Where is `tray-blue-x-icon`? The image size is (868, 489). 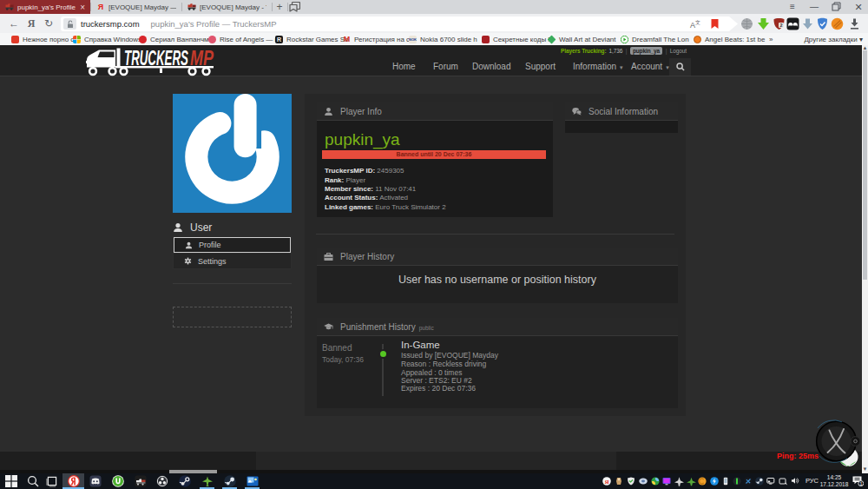
tray-blue-x-icon is located at coordinates (748, 481).